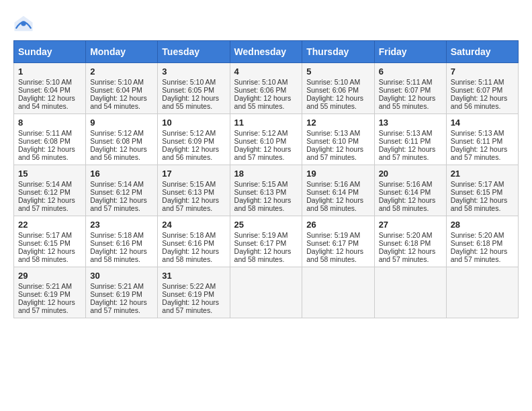 Image resolution: width=532 pixels, height=411 pixels. I want to click on calendar-cell: 27Sunrise: 5:20 AMSunset: 6:18 PMDayligh…, so click(410, 242).